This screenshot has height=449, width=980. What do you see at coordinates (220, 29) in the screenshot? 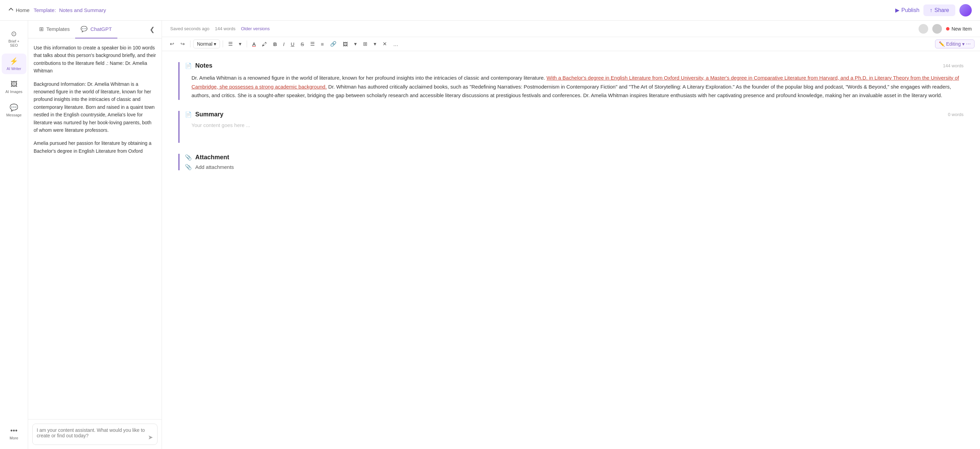
I see `editor-meta: Saved seconds ago 144 words Older versio…` at bounding box center [220, 29].